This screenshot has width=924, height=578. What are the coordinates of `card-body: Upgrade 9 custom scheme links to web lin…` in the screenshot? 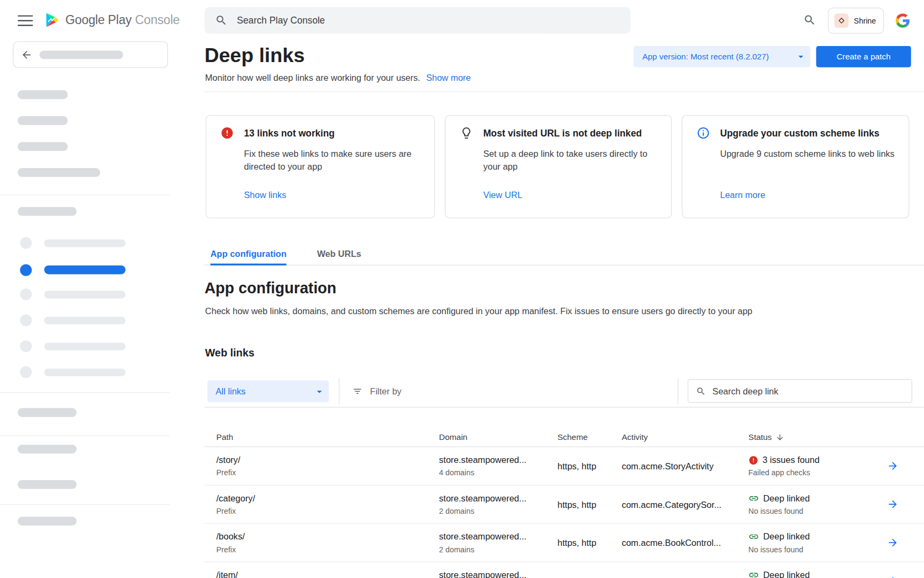 It's located at (810, 154).